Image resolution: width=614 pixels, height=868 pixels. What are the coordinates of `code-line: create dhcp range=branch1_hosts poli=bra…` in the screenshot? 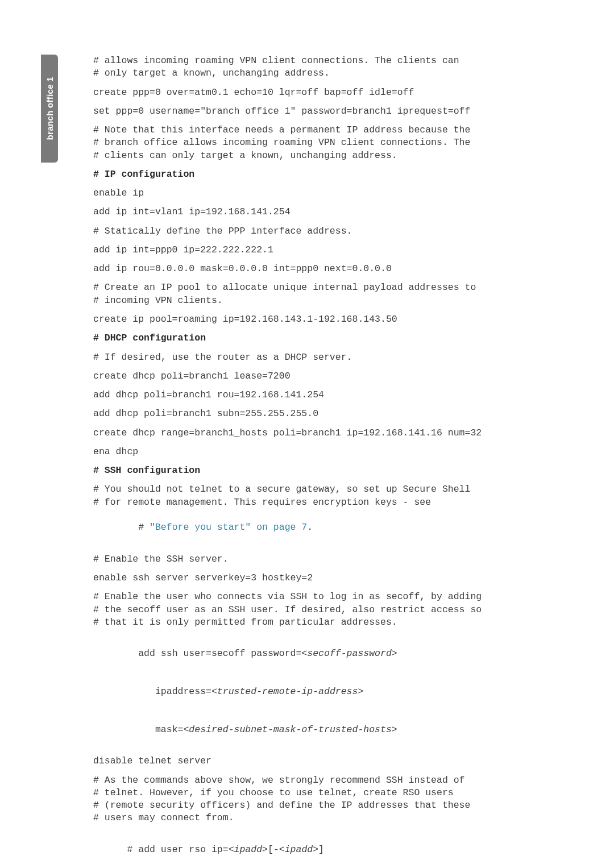 It's located at (330, 433).